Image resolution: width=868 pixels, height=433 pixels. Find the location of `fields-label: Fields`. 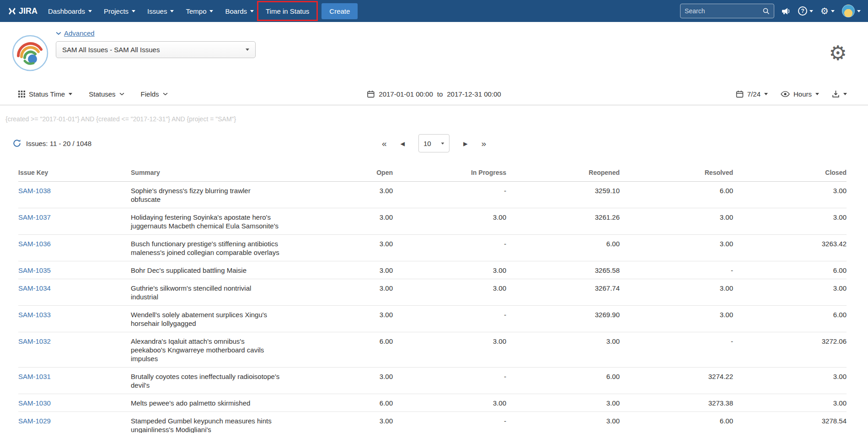

fields-label: Fields is located at coordinates (150, 94).